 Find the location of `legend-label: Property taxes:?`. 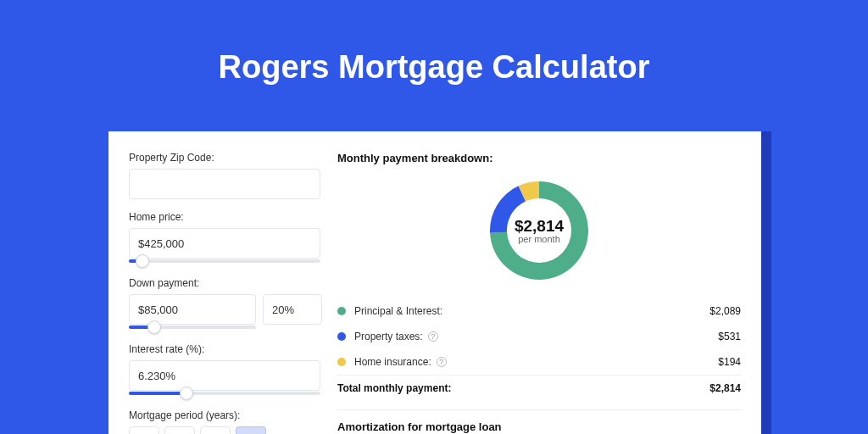

legend-label: Property taxes:? is located at coordinates (536, 337).